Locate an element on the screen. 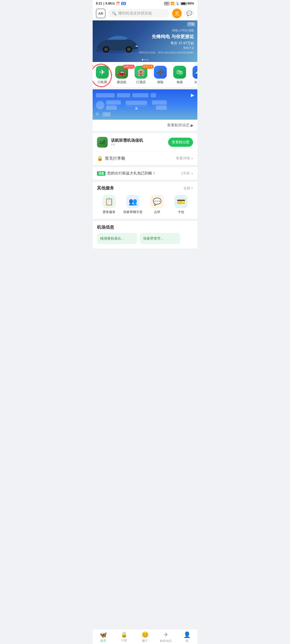  train-icon: 🚄 is located at coordinates (196, 72).